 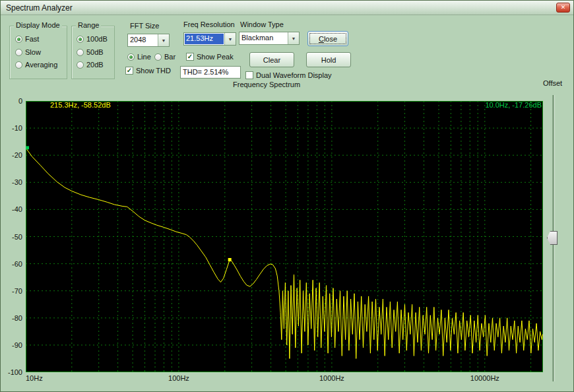 What do you see at coordinates (215, 57) in the screenshot?
I see `checkbox-show-peak-label: Show Peak` at bounding box center [215, 57].